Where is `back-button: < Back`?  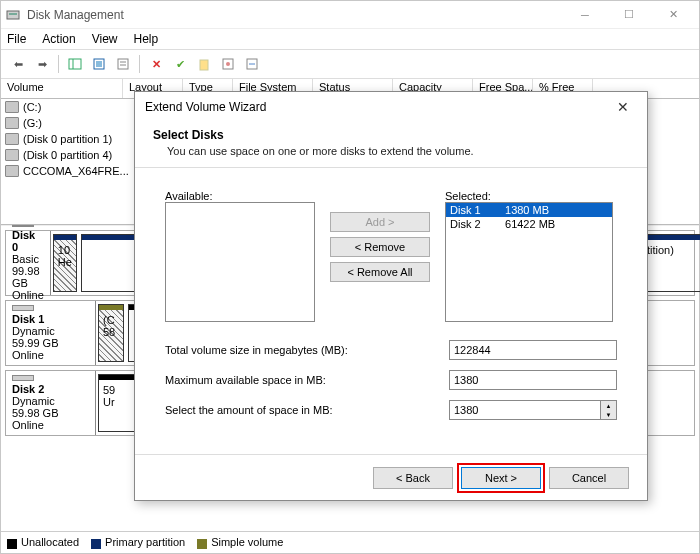
back-button: < Back is located at coordinates (413, 478).